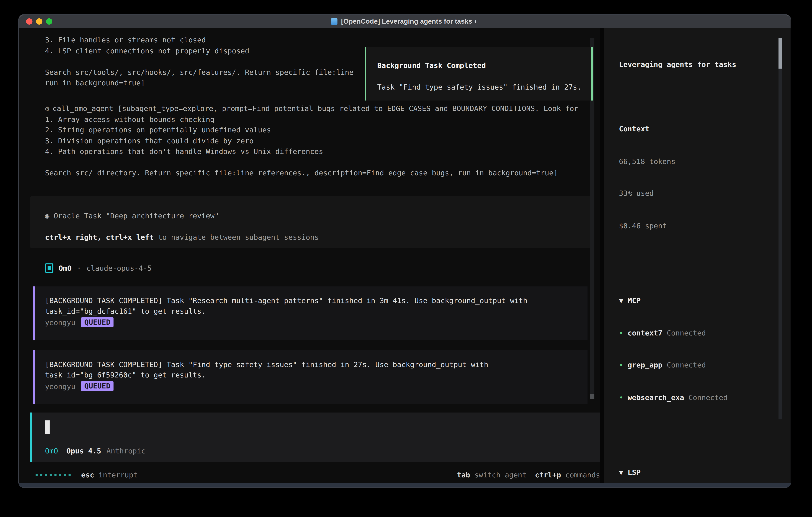  What do you see at coordinates (116, 475) in the screenshot?
I see `esc-key-label: interrupt` at bounding box center [116, 475].